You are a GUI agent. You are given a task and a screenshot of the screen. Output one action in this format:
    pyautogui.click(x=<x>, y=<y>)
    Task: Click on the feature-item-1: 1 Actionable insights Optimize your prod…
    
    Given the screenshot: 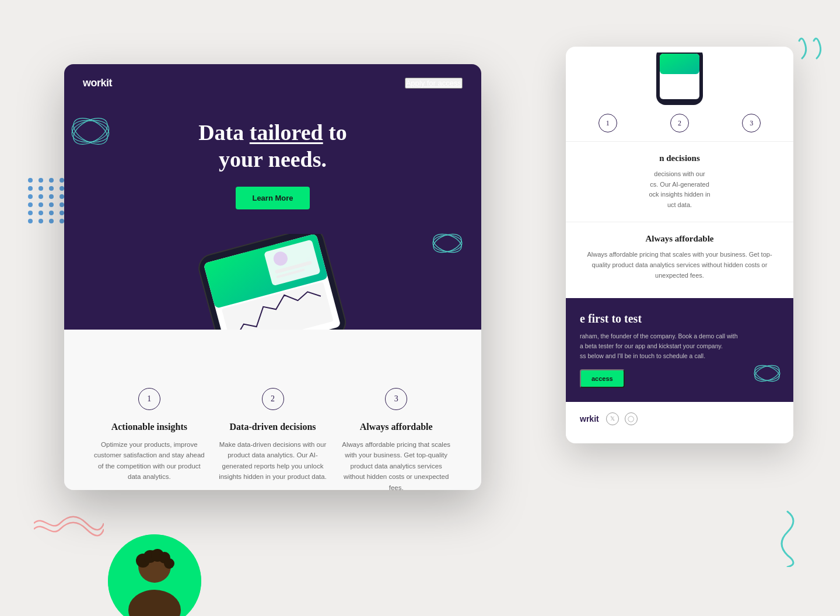 What is the action you would take?
    pyautogui.click(x=149, y=439)
    